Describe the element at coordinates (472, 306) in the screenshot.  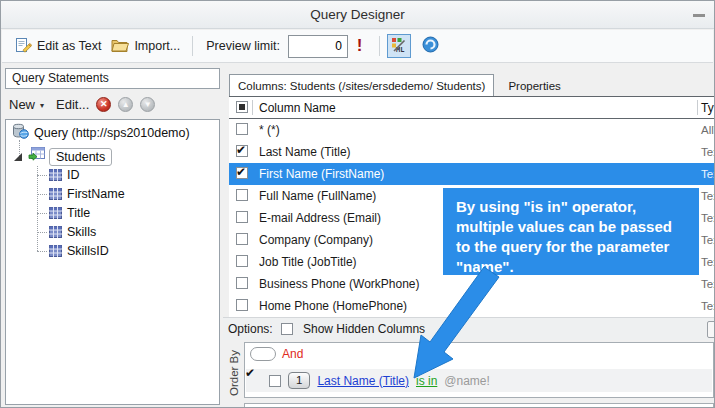
I see `table-row: Home Phone (HomePhone)Tex` at that location.